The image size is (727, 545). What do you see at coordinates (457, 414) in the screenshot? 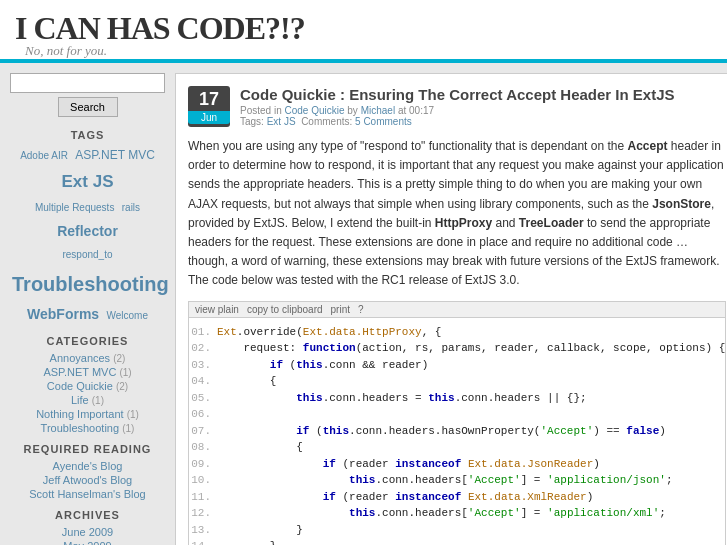
I see `code-line: 06.` at bounding box center [457, 414].